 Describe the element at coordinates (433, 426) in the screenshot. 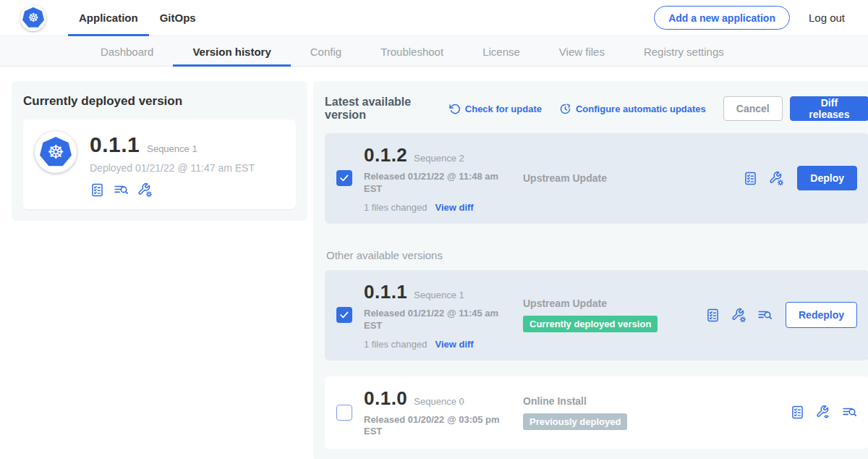

I see `released-timestamp: Released 01/20/22 @ 03:05 pm EST` at that location.